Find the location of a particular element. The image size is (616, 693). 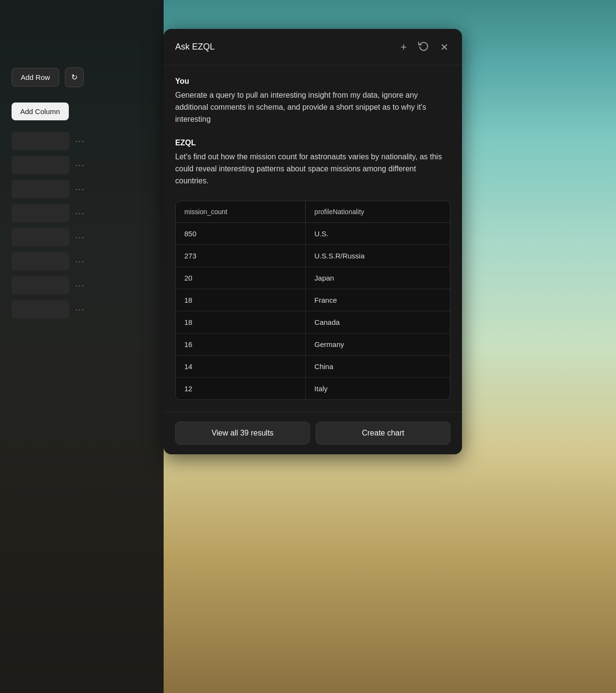

table-header-row: mission_count profileNationality is located at coordinates (313, 212).